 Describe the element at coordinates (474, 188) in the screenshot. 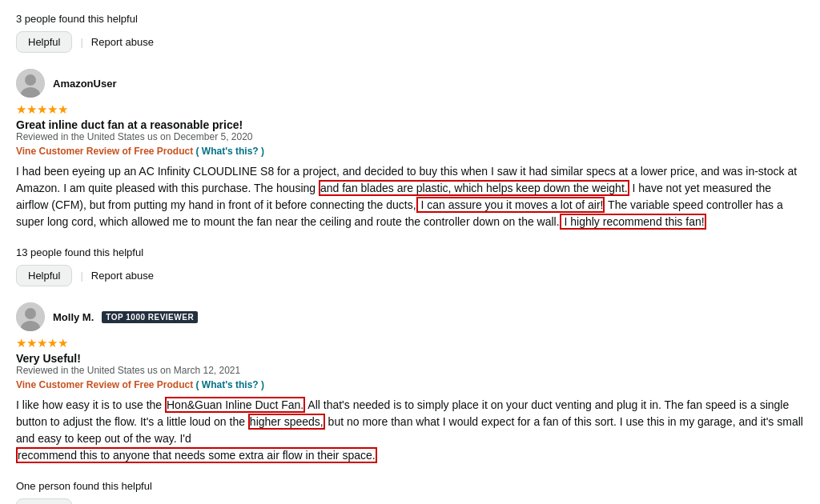

I see `body-seg-2-1: and fan blades are plastic, which helps …` at that location.